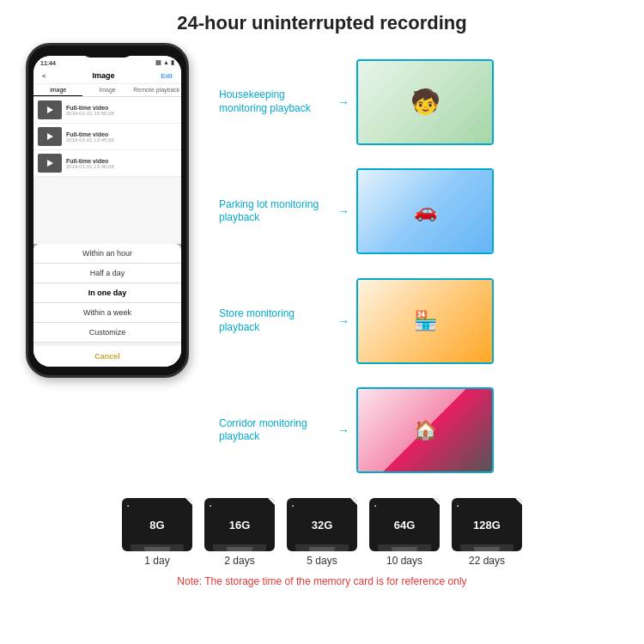 The image size is (644, 644). I want to click on phone-tabs: image Image Remote playback, so click(107, 91).